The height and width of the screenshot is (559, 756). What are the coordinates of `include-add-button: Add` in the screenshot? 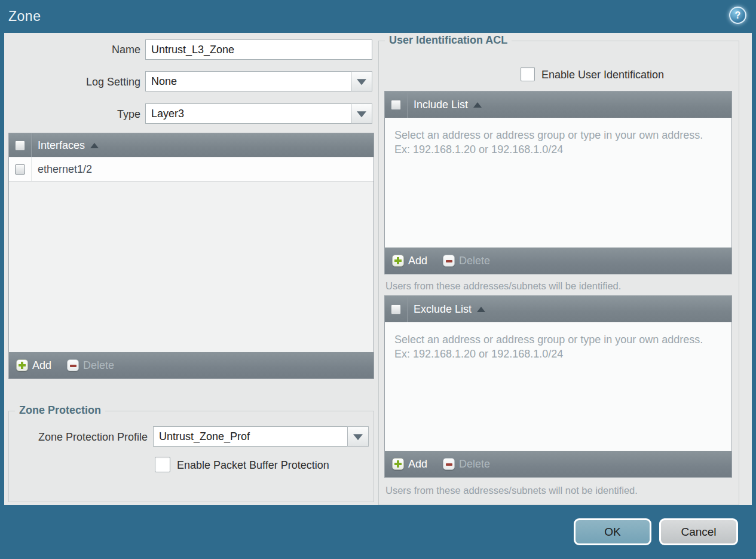 It's located at (410, 261).